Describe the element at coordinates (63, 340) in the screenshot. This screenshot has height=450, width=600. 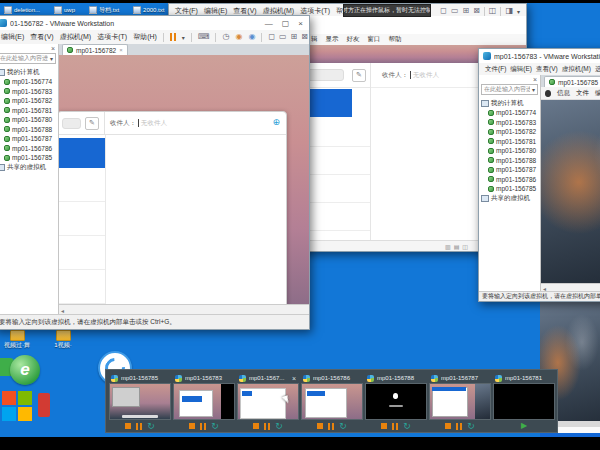
I see `desktop-folder: 1视频·` at that location.